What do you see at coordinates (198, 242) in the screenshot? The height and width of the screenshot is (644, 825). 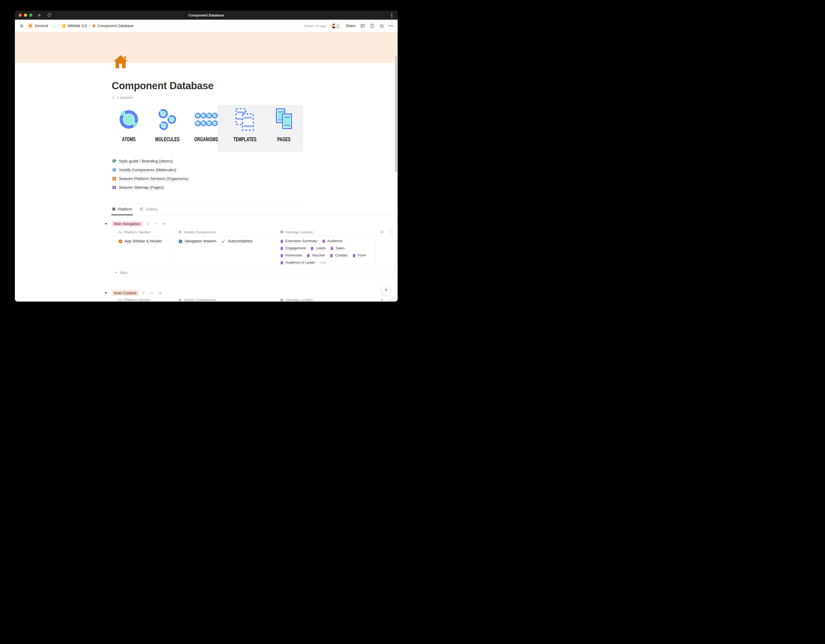 I see `relation-link: Navigation drawers` at bounding box center [198, 242].